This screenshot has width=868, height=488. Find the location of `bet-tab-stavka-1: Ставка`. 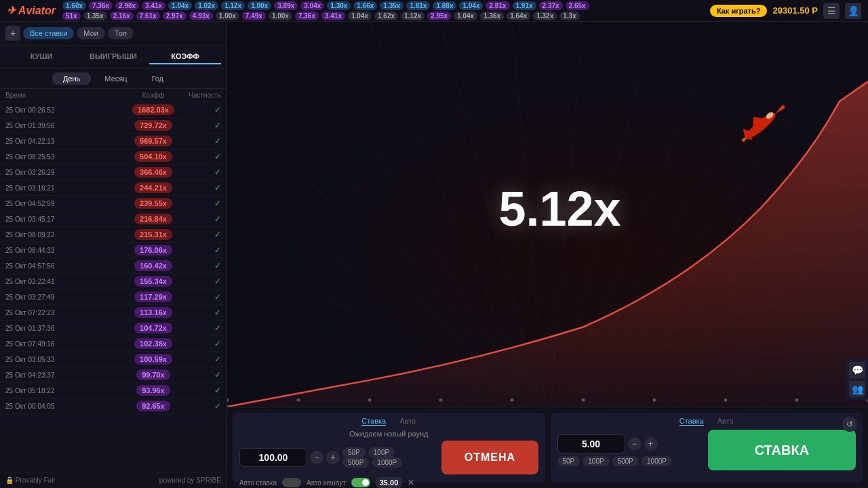

bet-tab-stavka-1: Ставка is located at coordinates (374, 422).